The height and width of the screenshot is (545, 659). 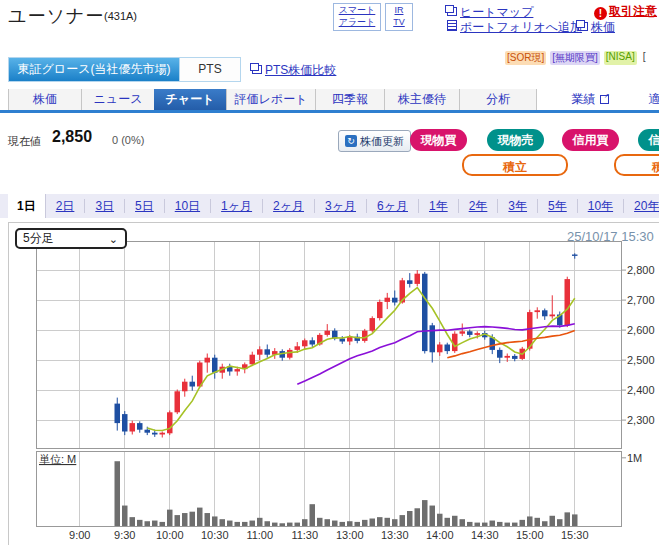 What do you see at coordinates (521, 27) in the screenshot?
I see `portfolio-add-label: ポートフォリオへ追加` at bounding box center [521, 27].